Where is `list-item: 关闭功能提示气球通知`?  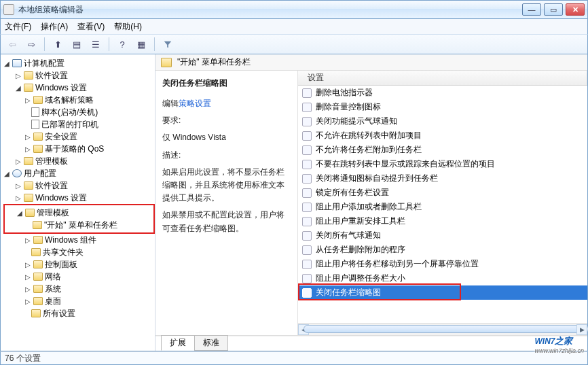 list-item: 关闭功能提示气球通知 is located at coordinates (443, 121).